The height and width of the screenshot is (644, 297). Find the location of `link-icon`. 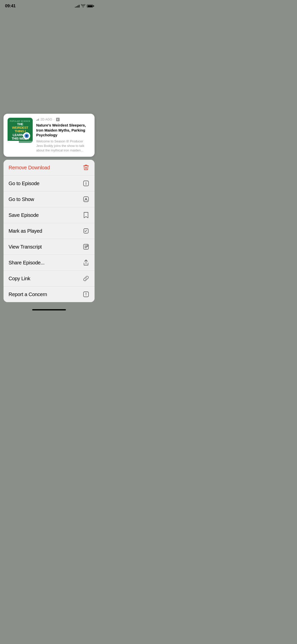

link-icon is located at coordinates (86, 278).